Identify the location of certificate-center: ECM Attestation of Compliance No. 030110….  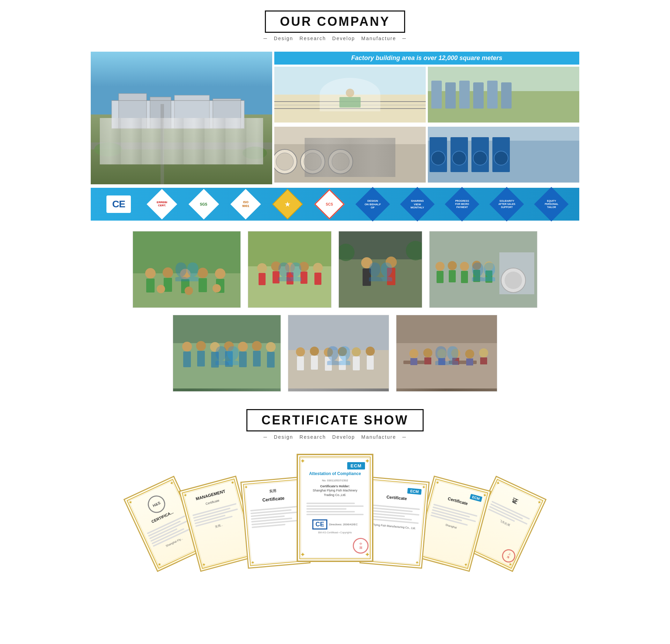
(335, 508).